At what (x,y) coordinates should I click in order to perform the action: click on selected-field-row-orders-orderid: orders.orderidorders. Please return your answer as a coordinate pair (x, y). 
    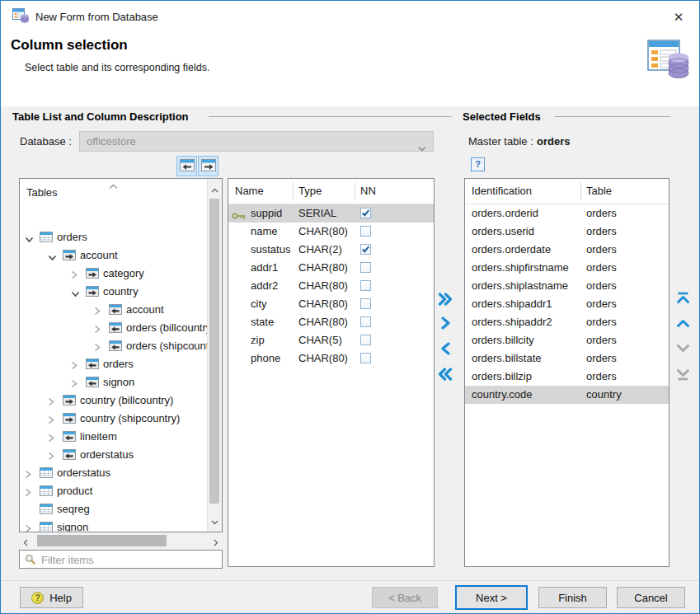
    Looking at the image, I should click on (567, 213).